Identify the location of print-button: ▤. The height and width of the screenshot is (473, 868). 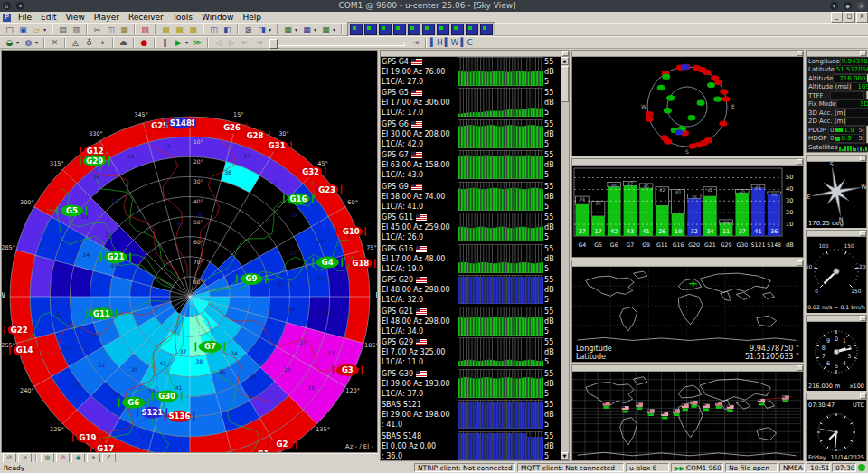
(63, 30).